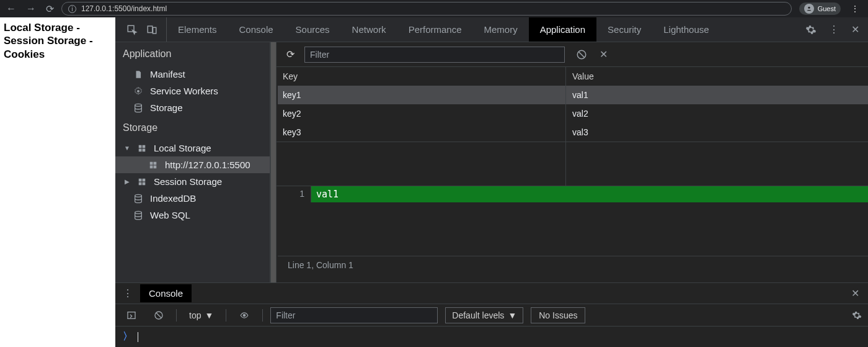 The height and width of the screenshot is (347, 868). Describe the element at coordinates (569, 104) in the screenshot. I see `storage-table: Key Value key1 val1 key2 val2 key3` at that location.